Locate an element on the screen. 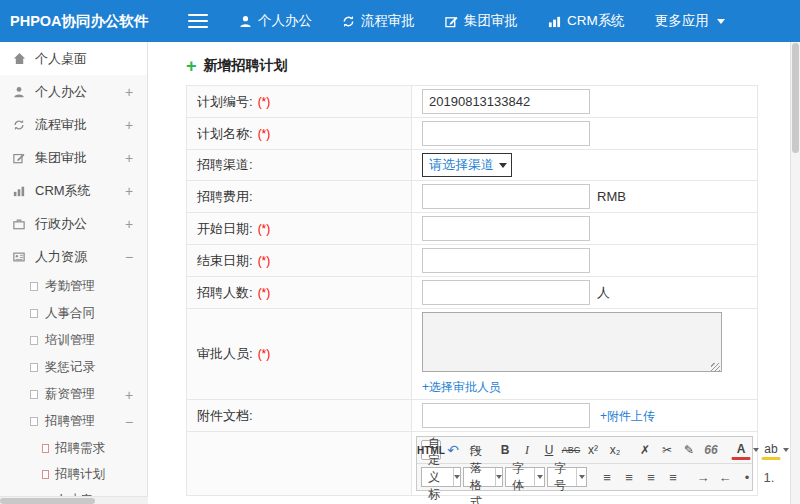 The height and width of the screenshot is (504, 800). form-row-plan-name: 计划名称:(*) is located at coordinates (472, 134).